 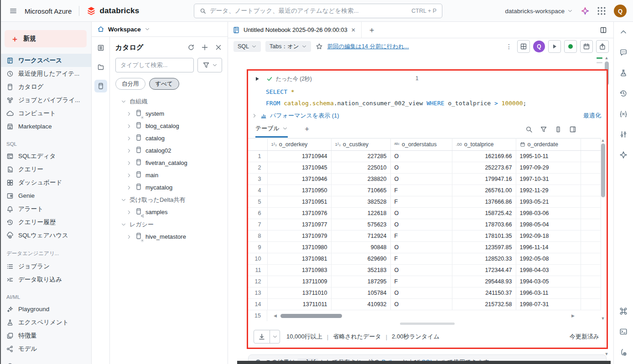 What do you see at coordinates (46, 209) in the screenshot?
I see `sidebar-item-alerts: アラート` at bounding box center [46, 209].